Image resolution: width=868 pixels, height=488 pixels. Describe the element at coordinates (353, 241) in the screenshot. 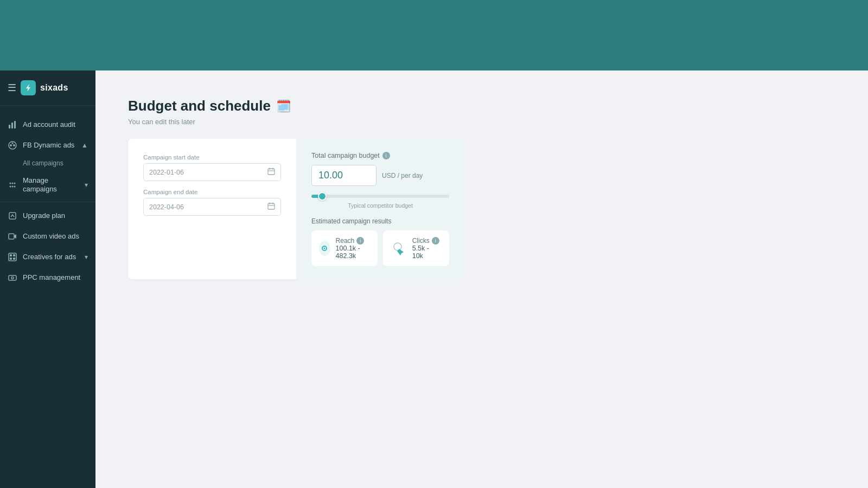

I see `reach-title-row: Reach i` at that location.